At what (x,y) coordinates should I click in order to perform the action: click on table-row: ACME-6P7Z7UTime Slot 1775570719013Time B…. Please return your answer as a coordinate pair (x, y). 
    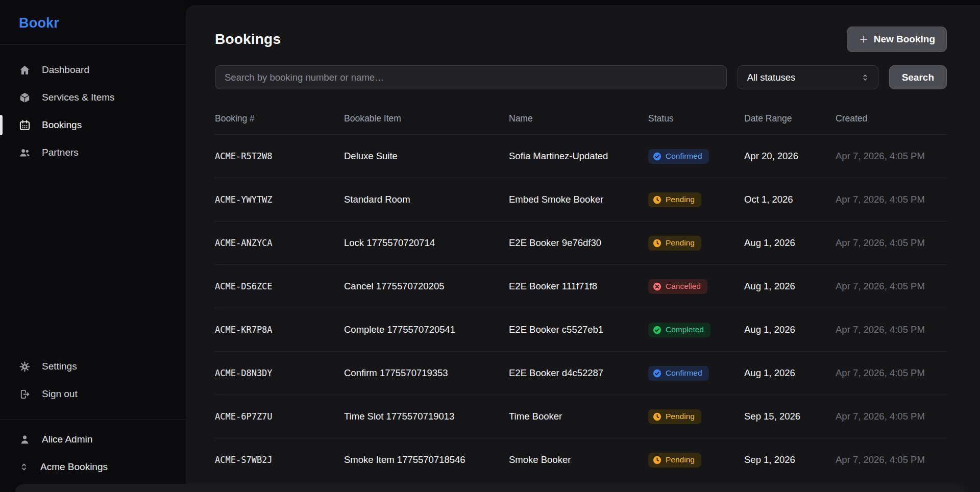
    Looking at the image, I should click on (581, 416).